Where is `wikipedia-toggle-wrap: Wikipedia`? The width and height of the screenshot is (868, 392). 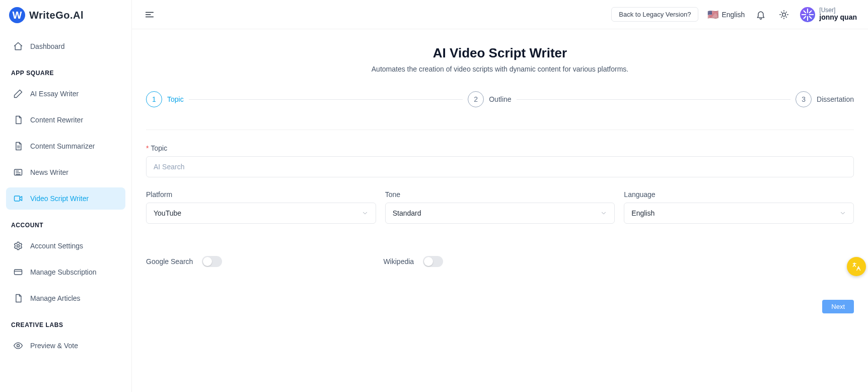 wikipedia-toggle-wrap: Wikipedia is located at coordinates (413, 262).